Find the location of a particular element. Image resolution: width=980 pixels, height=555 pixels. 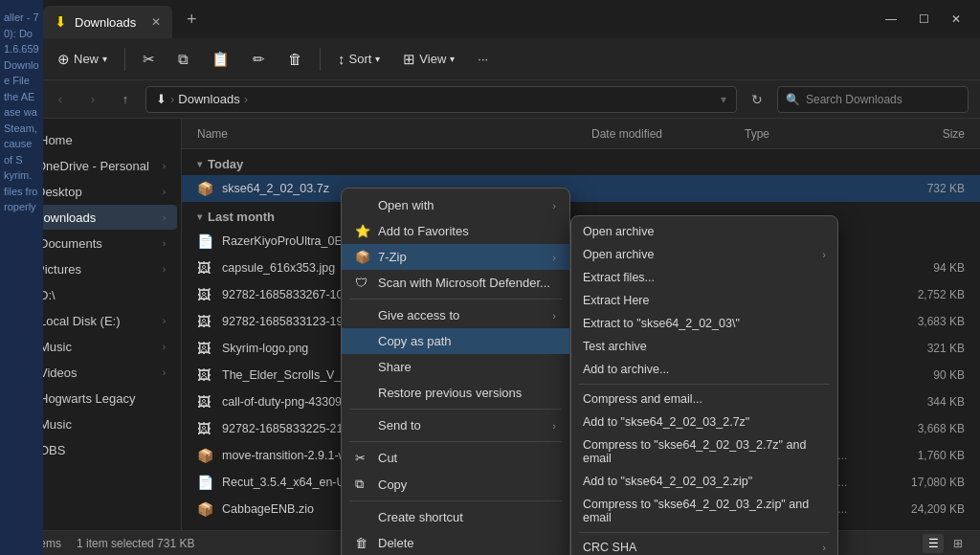

rename-button: ✏ is located at coordinates (258, 59).